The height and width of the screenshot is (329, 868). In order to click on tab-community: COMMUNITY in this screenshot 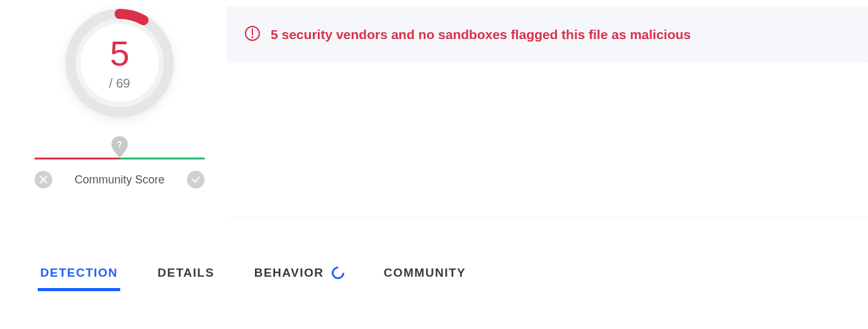, I will do `click(426, 273)`.